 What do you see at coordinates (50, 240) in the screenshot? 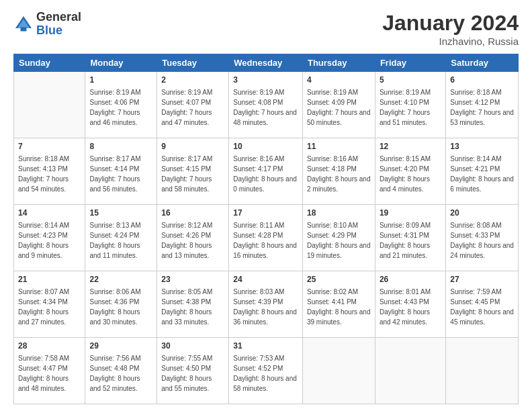
I see `day-info: Sunrise: 8:14 AMSunset: 4:23 PMDaylight:…` at bounding box center [50, 240].